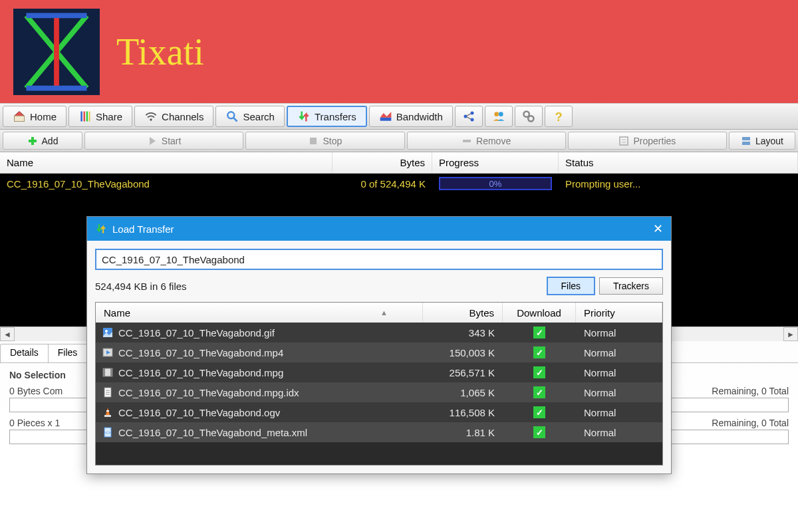 The width and height of the screenshot is (798, 532). What do you see at coordinates (571, 286) in the screenshot?
I see `dialog-tab-files: Files` at bounding box center [571, 286].